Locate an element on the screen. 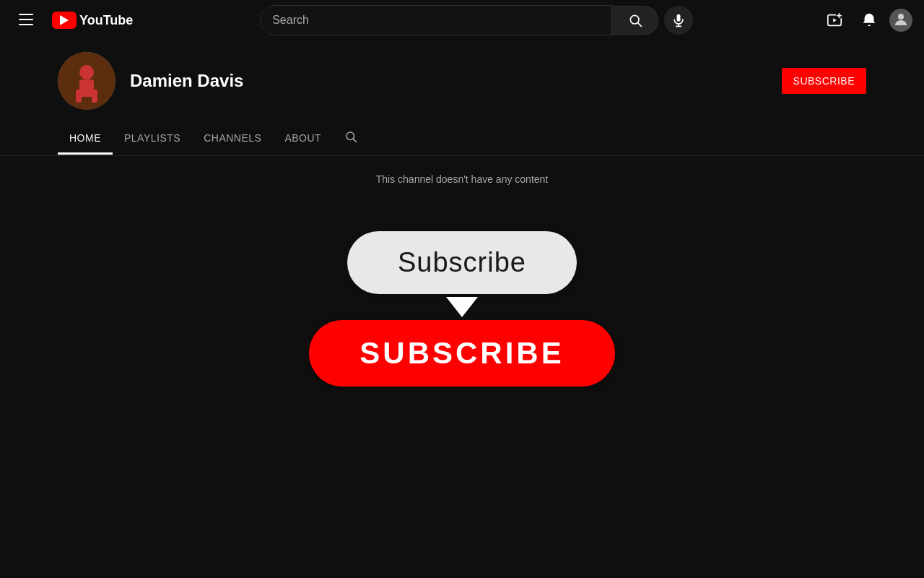 This screenshot has height=578, width=924. create-icon is located at coordinates (834, 20).